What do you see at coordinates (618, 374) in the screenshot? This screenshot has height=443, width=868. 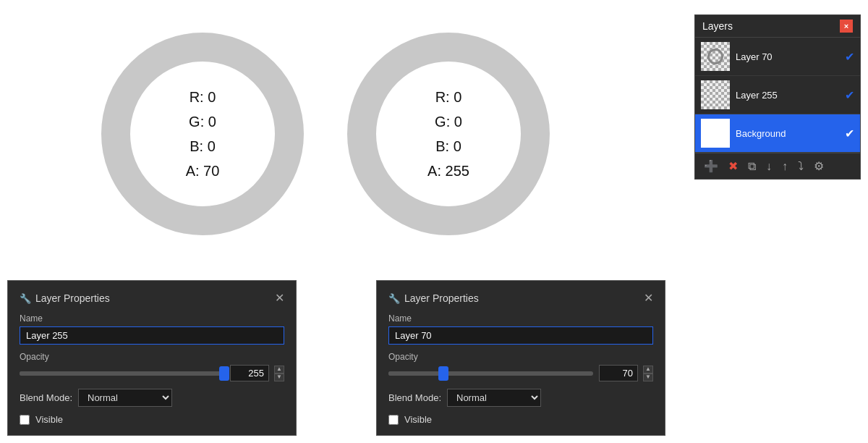 I see `opacity-value-box-right` at bounding box center [618, 374].